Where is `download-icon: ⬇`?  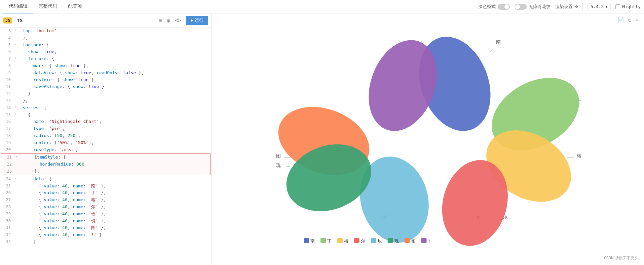 download-icon: ⬇ is located at coordinates (637, 20).